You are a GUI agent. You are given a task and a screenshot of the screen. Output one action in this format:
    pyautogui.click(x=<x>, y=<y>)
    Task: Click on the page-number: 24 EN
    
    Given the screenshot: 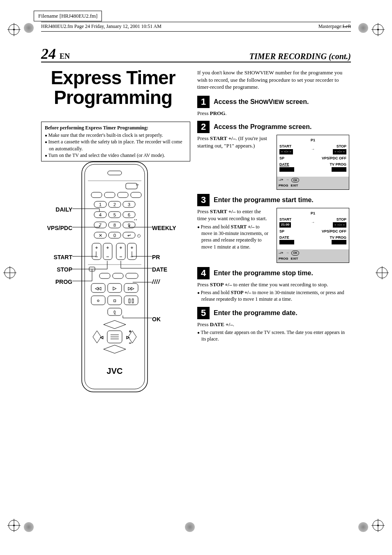 What is the action you would take?
    pyautogui.click(x=55, y=54)
    